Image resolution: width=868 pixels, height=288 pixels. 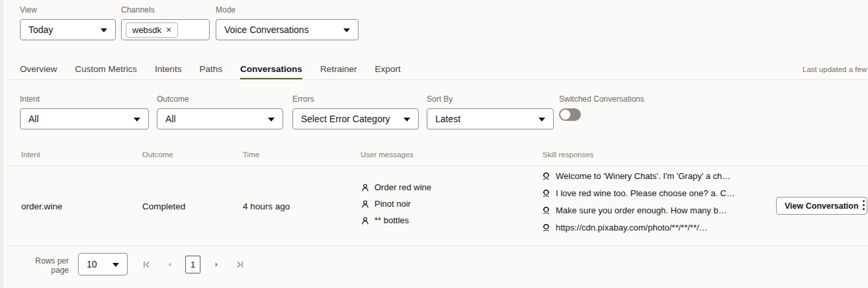 I want to click on chip-remove-icon: ×, so click(x=169, y=30).